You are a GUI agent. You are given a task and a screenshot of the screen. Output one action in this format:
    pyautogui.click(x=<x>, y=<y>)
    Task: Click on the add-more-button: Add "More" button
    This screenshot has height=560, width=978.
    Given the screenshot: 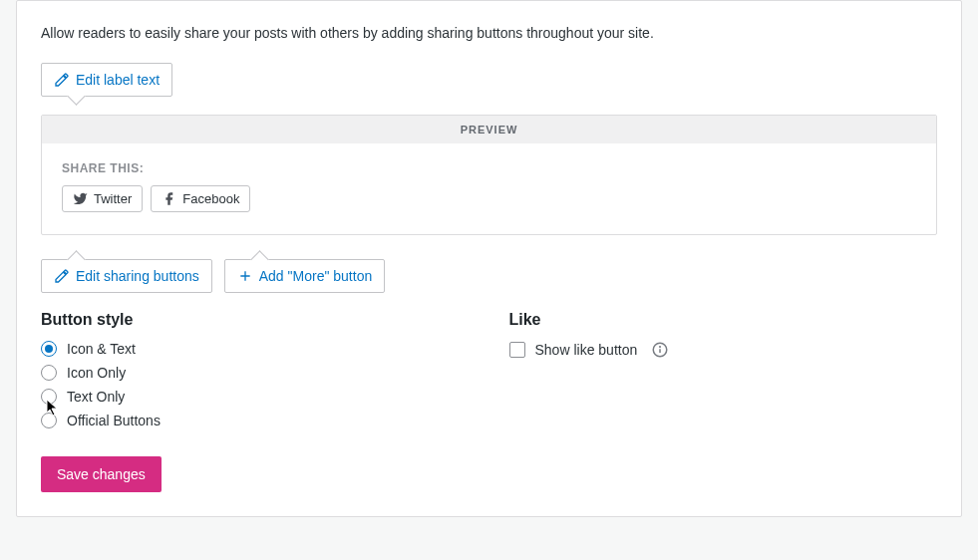 What is the action you would take?
    pyautogui.click(x=305, y=276)
    